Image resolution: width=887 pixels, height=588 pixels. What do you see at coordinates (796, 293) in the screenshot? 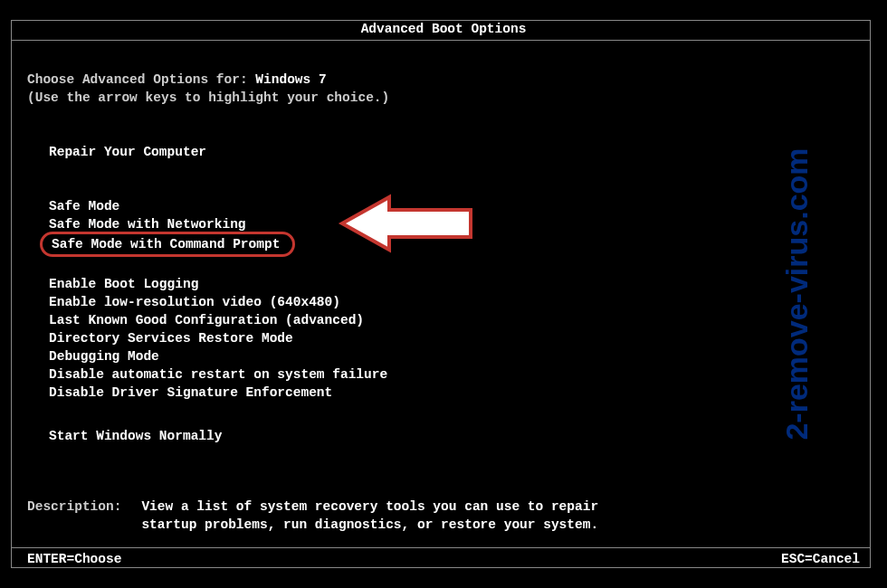
I see `watermark: 2-remove-virus.com` at bounding box center [796, 293].